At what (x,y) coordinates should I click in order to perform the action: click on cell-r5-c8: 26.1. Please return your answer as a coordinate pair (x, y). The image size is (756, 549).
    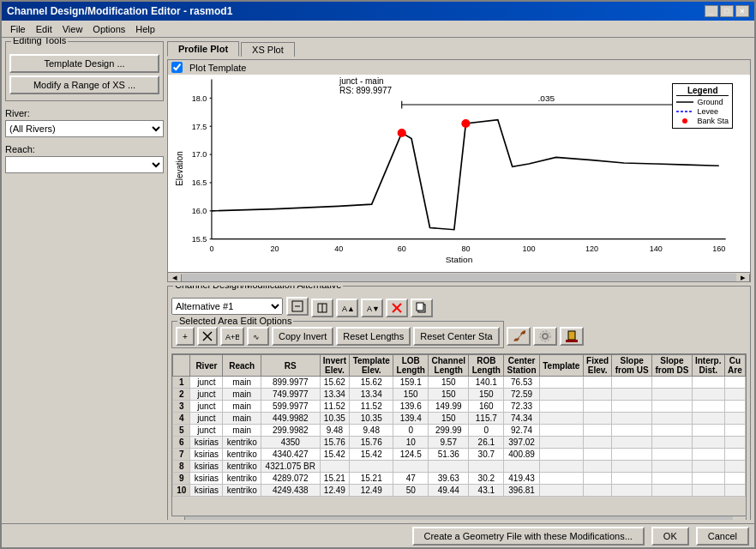
    Looking at the image, I should click on (487, 443).